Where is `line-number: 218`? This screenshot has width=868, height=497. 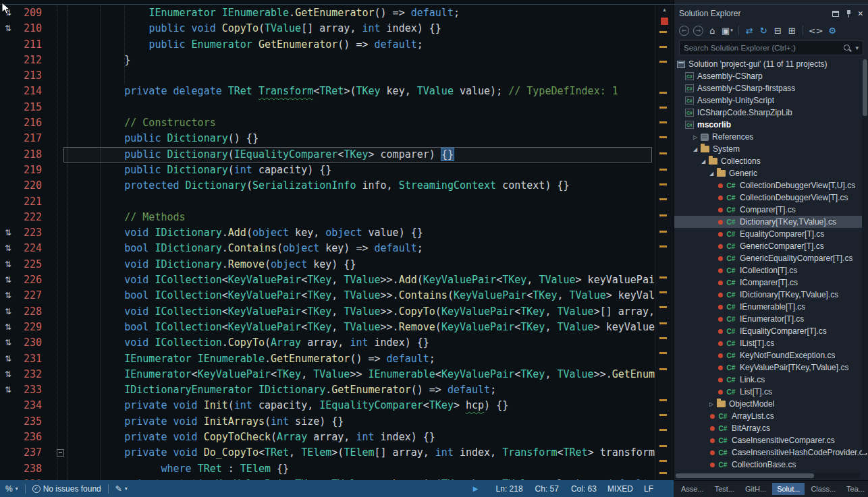
line-number: 218 is located at coordinates (32, 155).